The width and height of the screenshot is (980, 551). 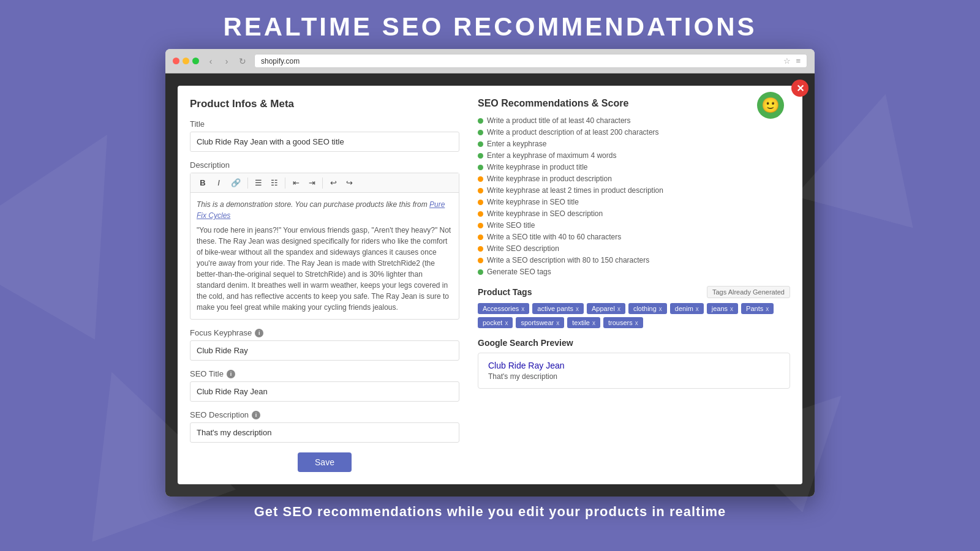 I want to click on tags-container: Accessoriesxactive pantsxApparelxclothin…, so click(x=634, y=316).